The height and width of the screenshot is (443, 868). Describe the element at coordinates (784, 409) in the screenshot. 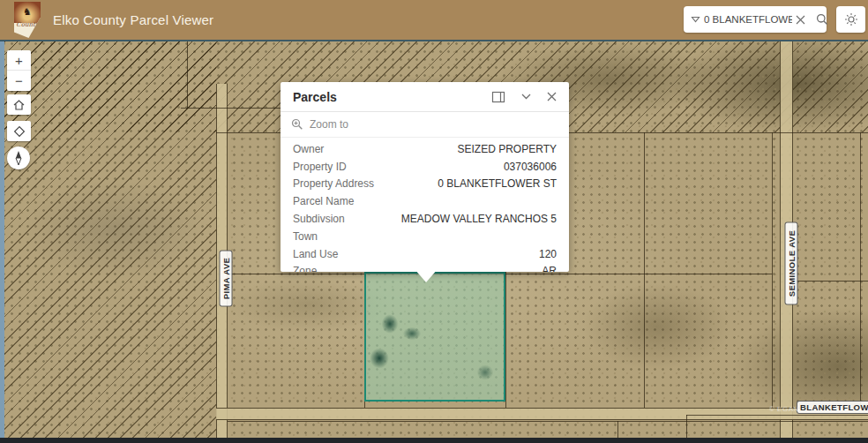

I see `imagery-watermark: © EGAN` at that location.